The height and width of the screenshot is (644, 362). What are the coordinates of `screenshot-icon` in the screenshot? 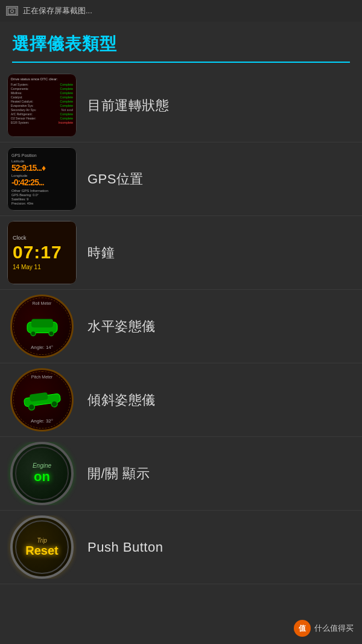 It's located at (12, 11).